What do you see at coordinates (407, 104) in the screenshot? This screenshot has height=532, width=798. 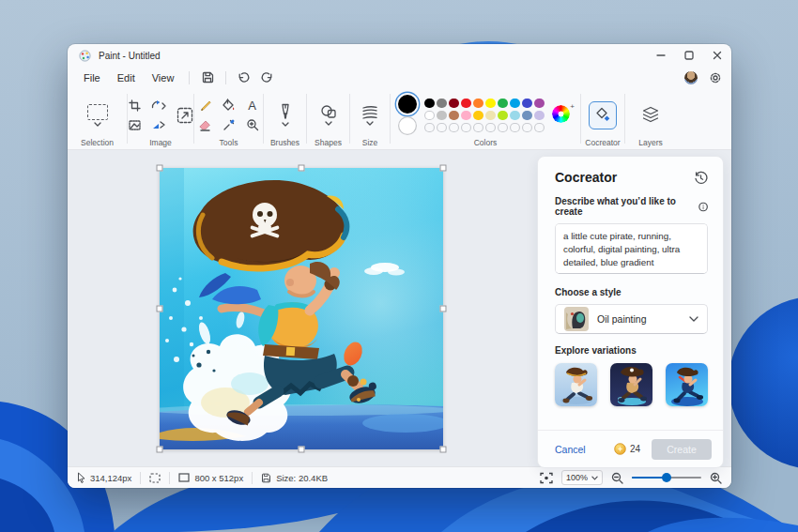 I see `primary-color-swatch` at bounding box center [407, 104].